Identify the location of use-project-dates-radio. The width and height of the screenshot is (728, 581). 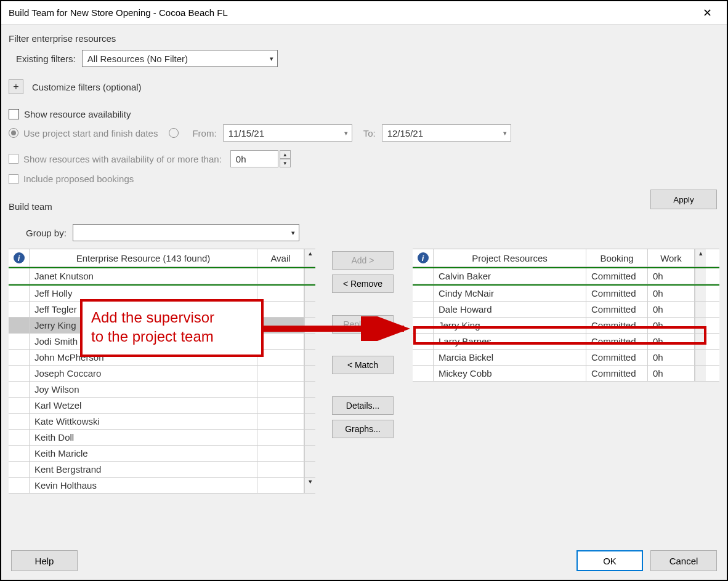
(14, 133).